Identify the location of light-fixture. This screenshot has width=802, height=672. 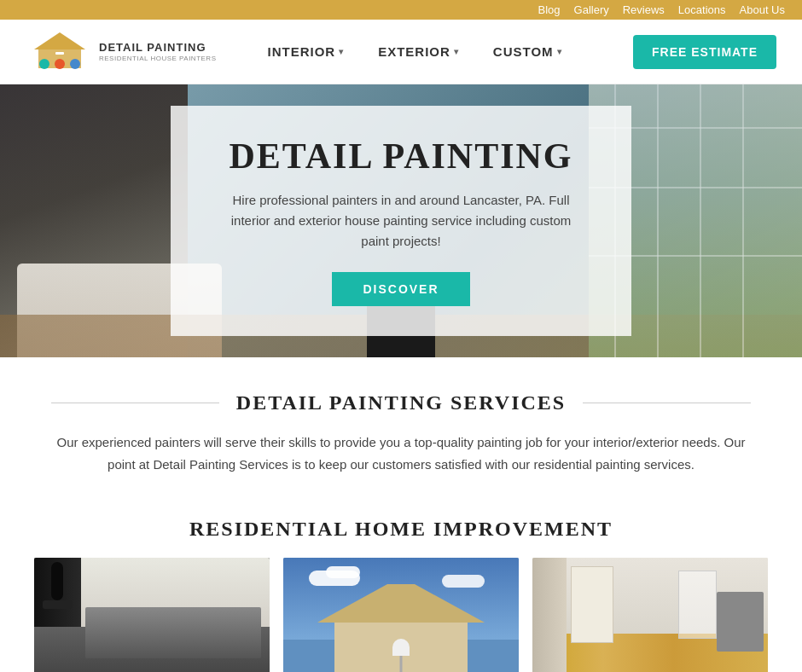
(58, 605).